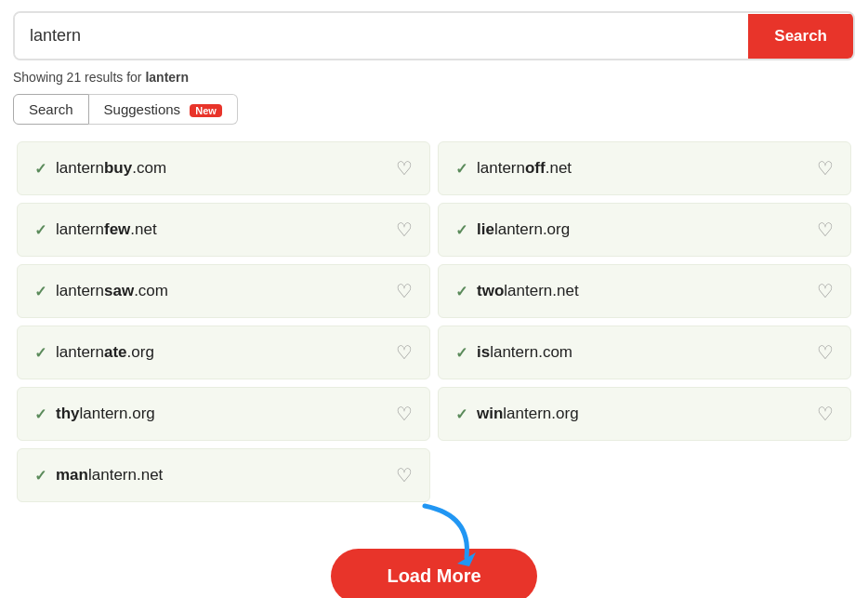 This screenshot has height=598, width=868. I want to click on domain-item: ✓ manlantern.net ♡, so click(223, 475).